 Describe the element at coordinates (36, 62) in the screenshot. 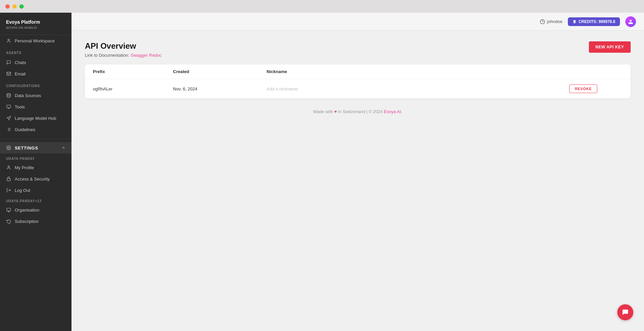

I see `sidebar-item-chats: Chats` at that location.